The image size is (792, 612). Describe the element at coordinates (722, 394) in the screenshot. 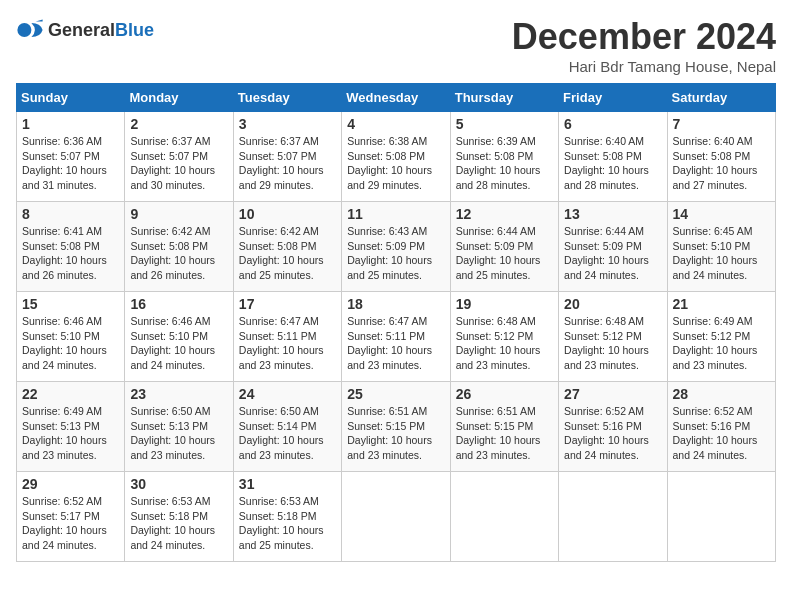

I see `day-number: 28` at that location.